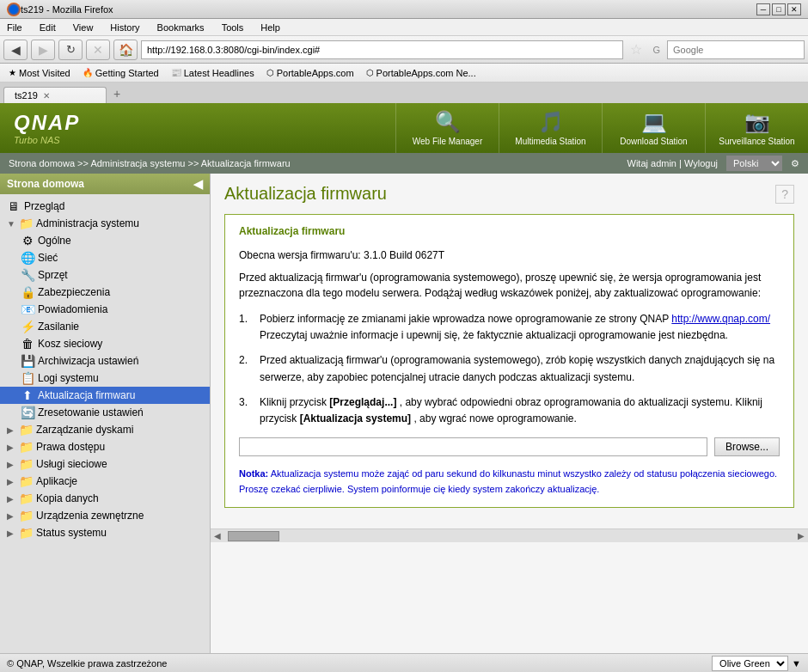 Image resolution: width=808 pixels, height=672 pixels. What do you see at coordinates (653, 141) in the screenshot?
I see `download-station-label: Download Station` at bounding box center [653, 141].